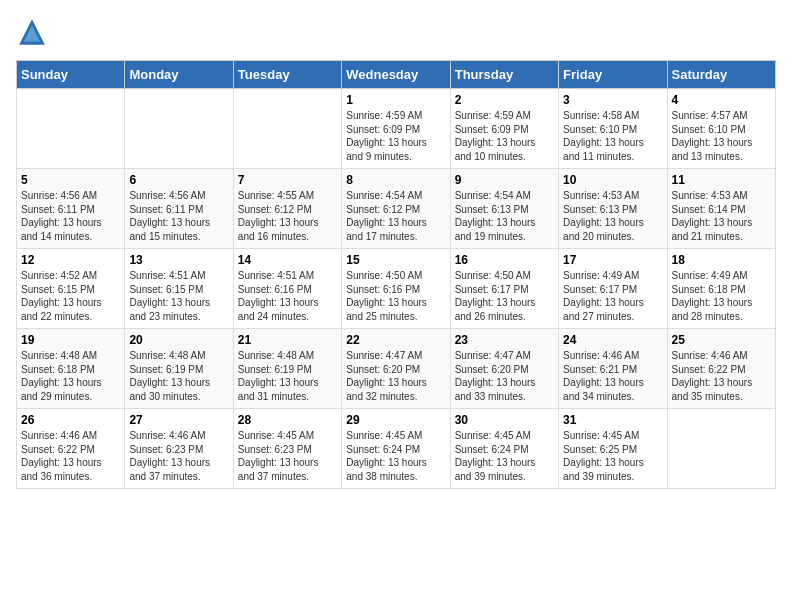 This screenshot has height=612, width=792. Describe the element at coordinates (71, 75) in the screenshot. I see `col-header-sunday: Sunday` at that location.